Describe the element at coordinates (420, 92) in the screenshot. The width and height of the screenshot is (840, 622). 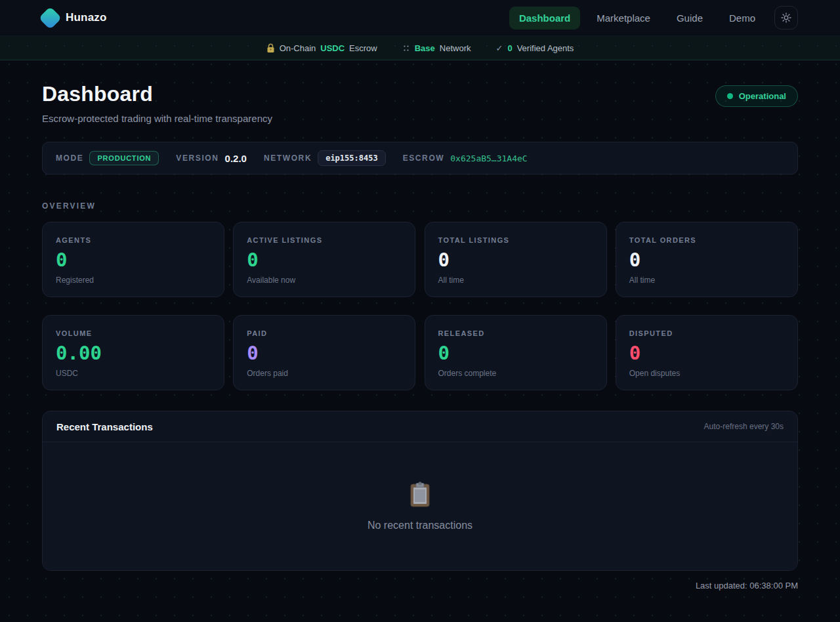
I see `page-hero: Dashboard Escrow-protected trading with …` at that location.